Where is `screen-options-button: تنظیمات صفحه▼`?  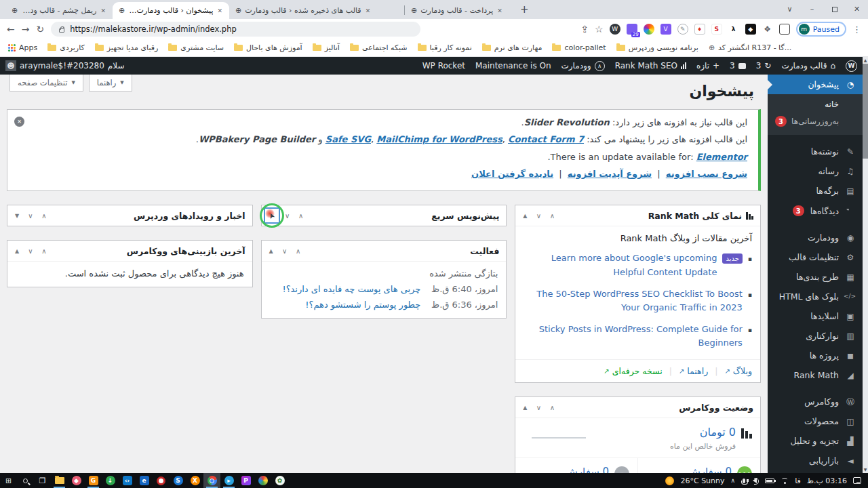 screen-options-button: تنظیمات صفحه▼ is located at coordinates (46, 83).